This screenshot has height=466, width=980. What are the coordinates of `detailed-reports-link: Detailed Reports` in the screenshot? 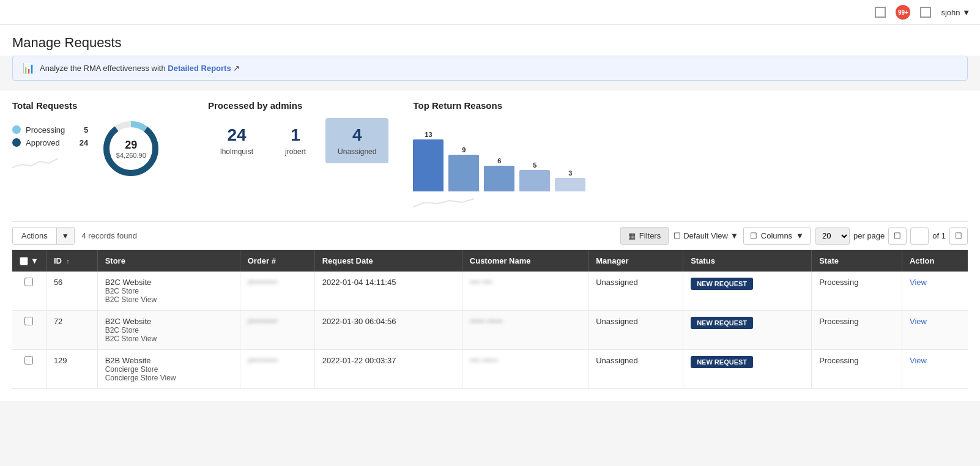 It's located at (199, 68).